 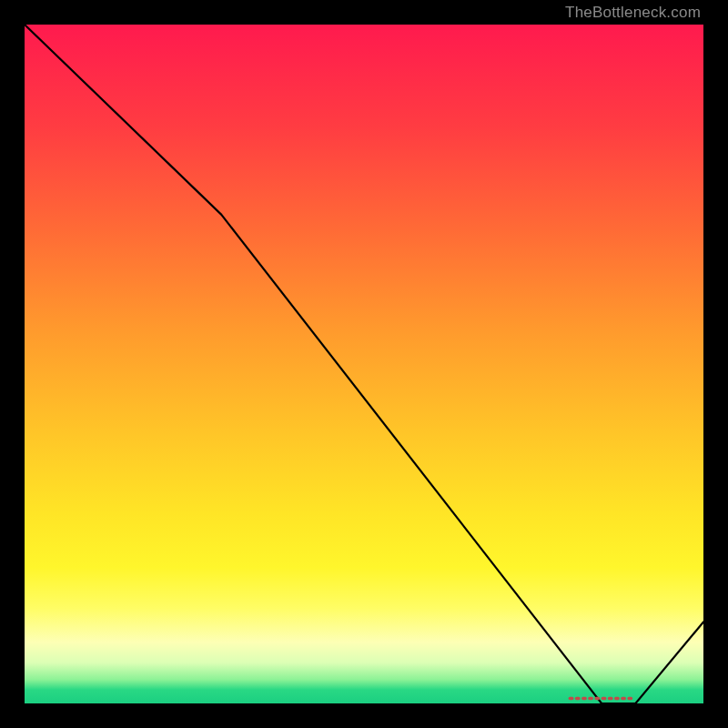 What do you see at coordinates (601, 699) in the screenshot?
I see `marker-row` at bounding box center [601, 699].